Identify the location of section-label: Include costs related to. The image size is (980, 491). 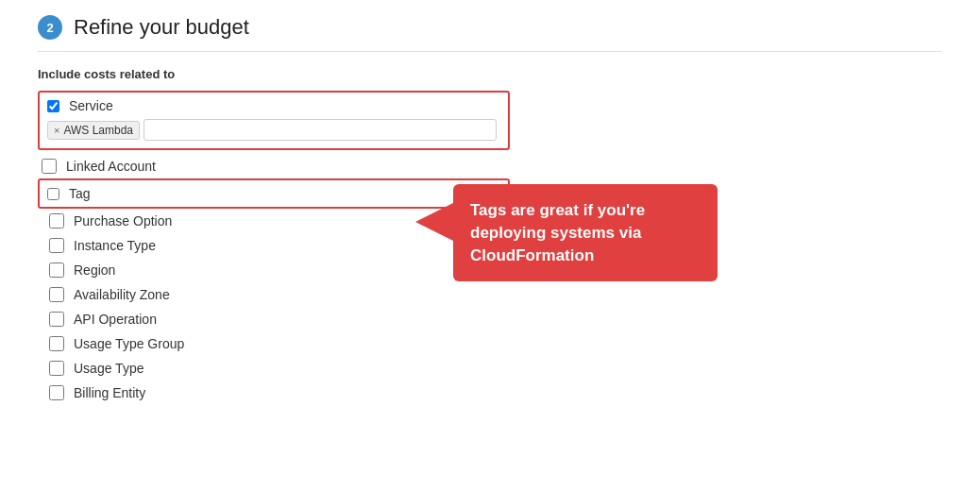
(490, 74).